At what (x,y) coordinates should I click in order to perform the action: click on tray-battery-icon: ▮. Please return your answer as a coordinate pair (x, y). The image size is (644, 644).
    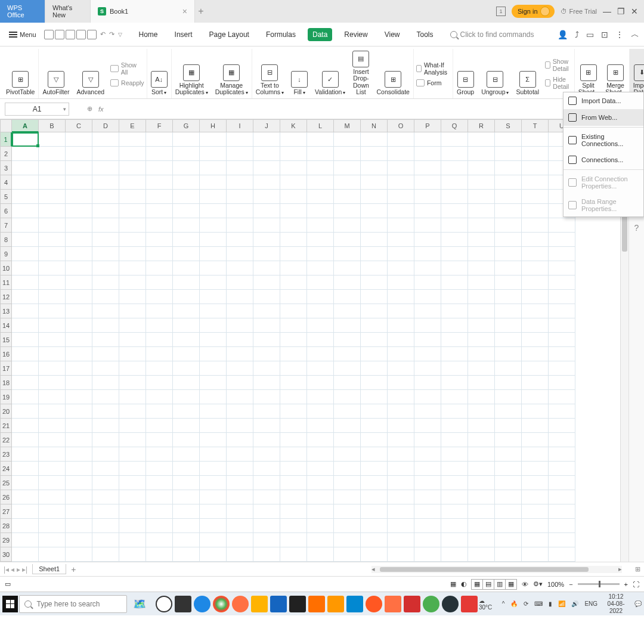
    Looking at the image, I should click on (550, 603).